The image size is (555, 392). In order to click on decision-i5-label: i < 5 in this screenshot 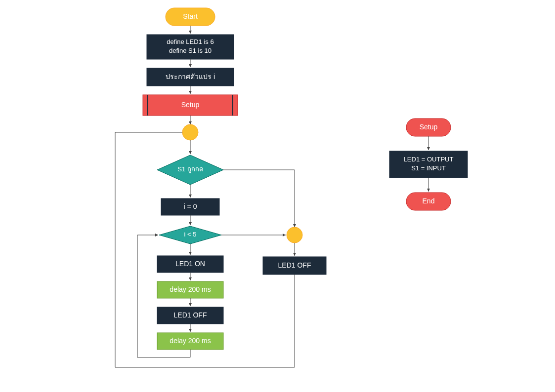, I will do `click(191, 234)`.